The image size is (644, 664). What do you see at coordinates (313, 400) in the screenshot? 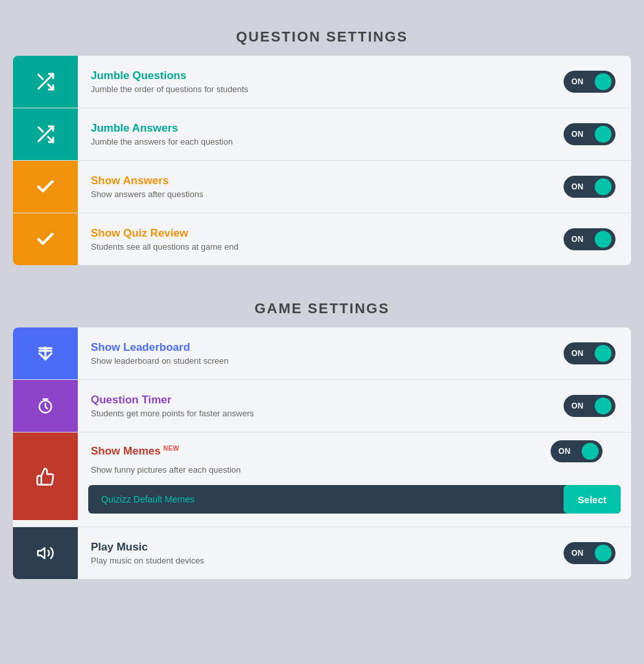
I see `question-timer-title: Question Timer` at bounding box center [313, 400].